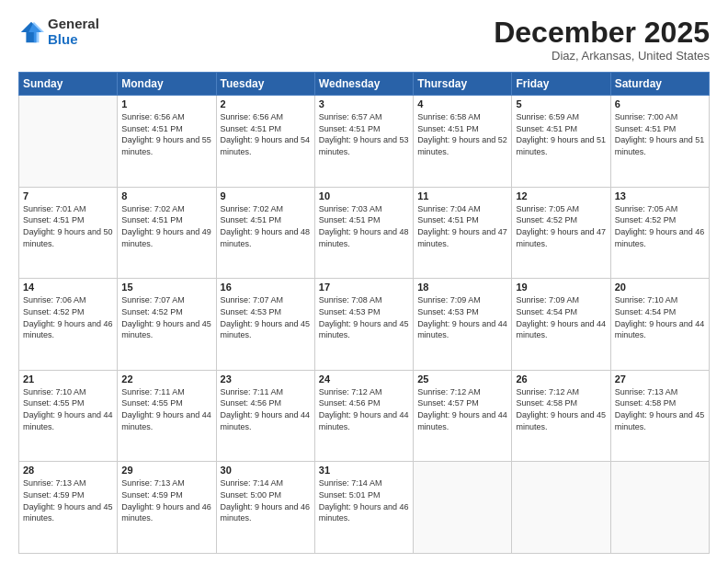 This screenshot has height=563, width=728. I want to click on table-row: 26Sunrise: 7:12 AMSunset: 4:58 PMDayligh…, so click(561, 416).